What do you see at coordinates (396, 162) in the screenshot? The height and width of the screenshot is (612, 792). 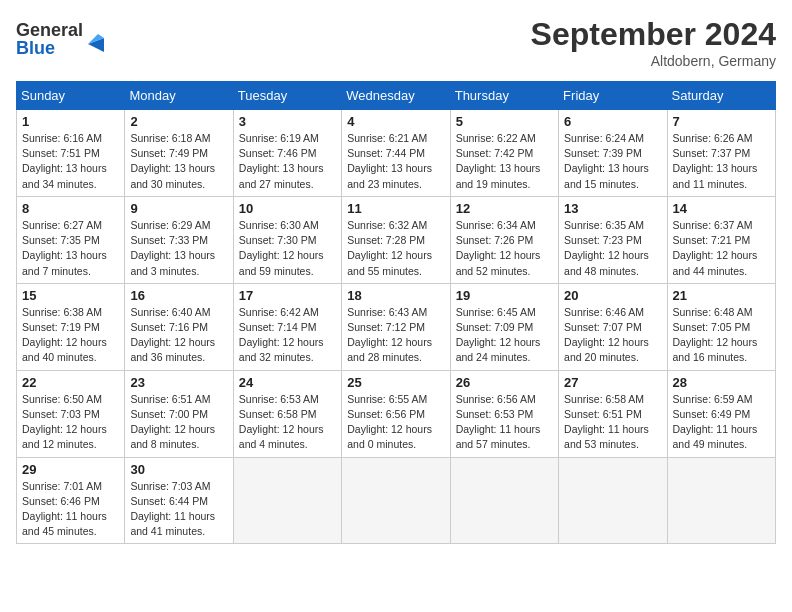 I see `day-detail: Sunrise: 6:21 AMSunset: 7:44 PMDaylight:…` at bounding box center [396, 162].